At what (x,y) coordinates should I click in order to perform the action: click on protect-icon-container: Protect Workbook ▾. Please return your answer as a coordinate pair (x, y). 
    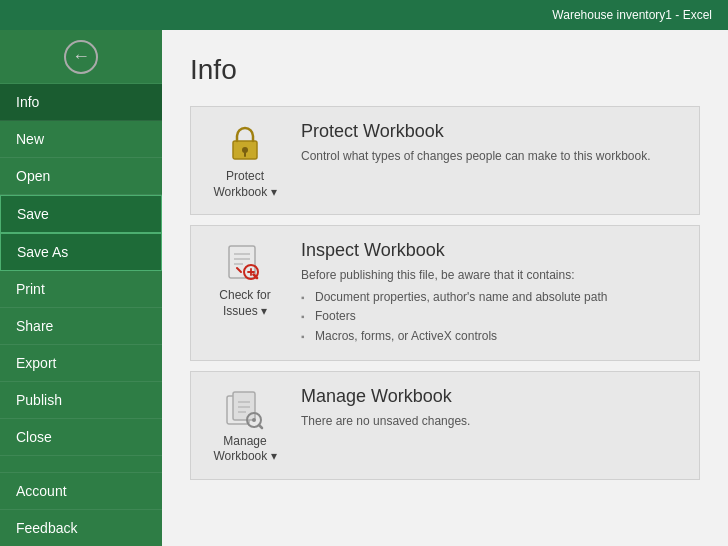
    Looking at the image, I should click on (245, 160).